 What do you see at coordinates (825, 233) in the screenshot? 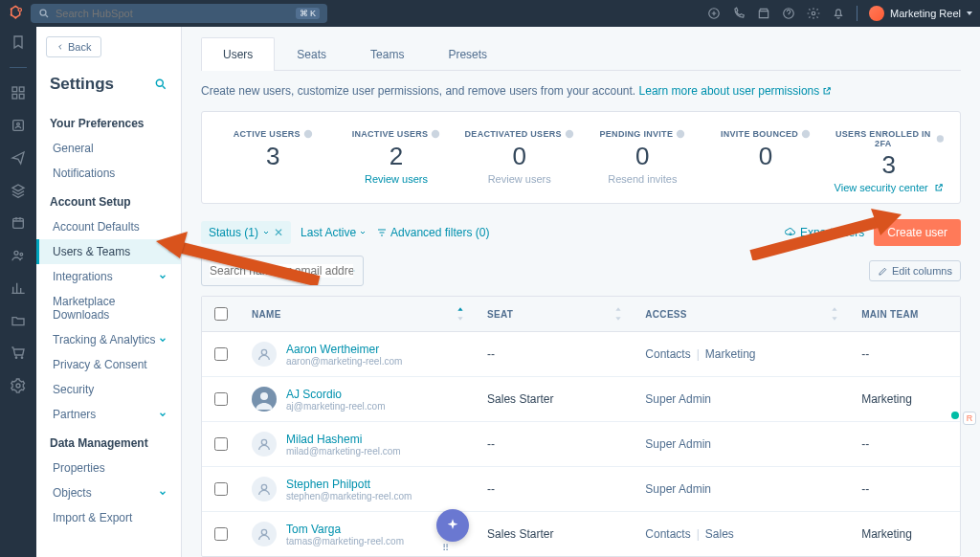
I see `export-users-link: Export users` at bounding box center [825, 233].